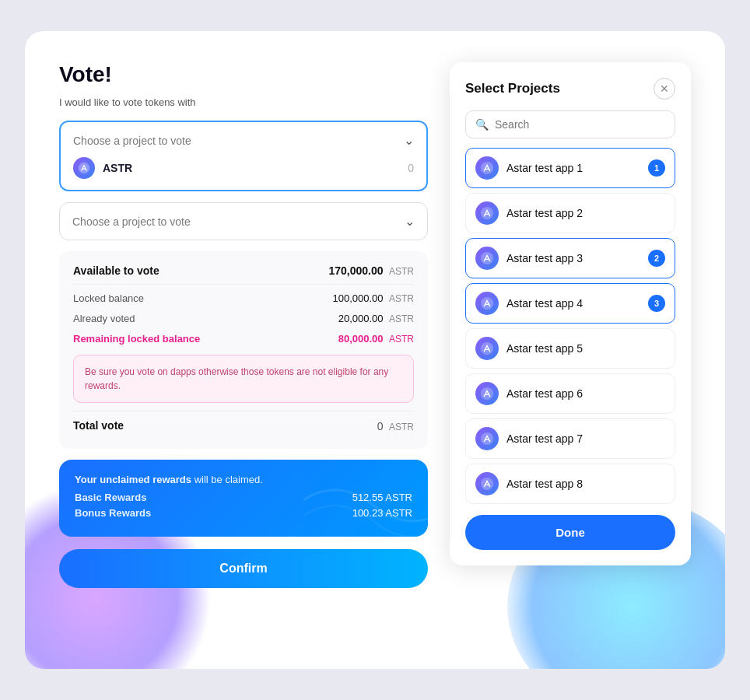 This screenshot has width=750, height=700. I want to click on project-item: Astar test app 7, so click(570, 439).